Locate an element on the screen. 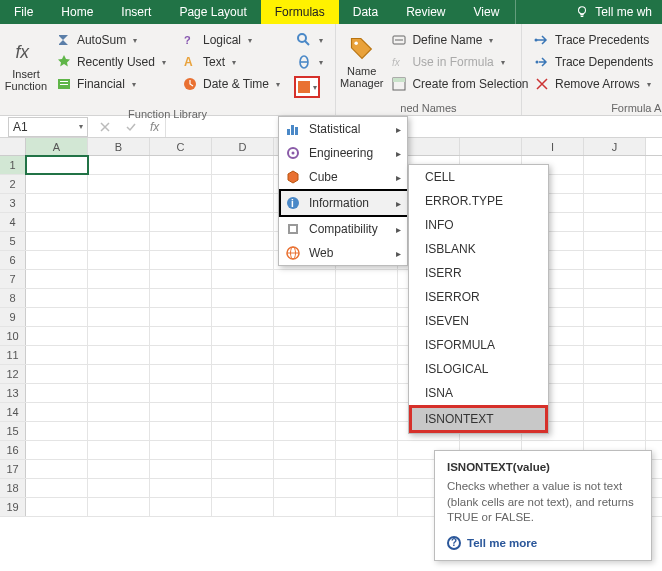  func-iserror: ISERROR is located at coordinates (478, 297).